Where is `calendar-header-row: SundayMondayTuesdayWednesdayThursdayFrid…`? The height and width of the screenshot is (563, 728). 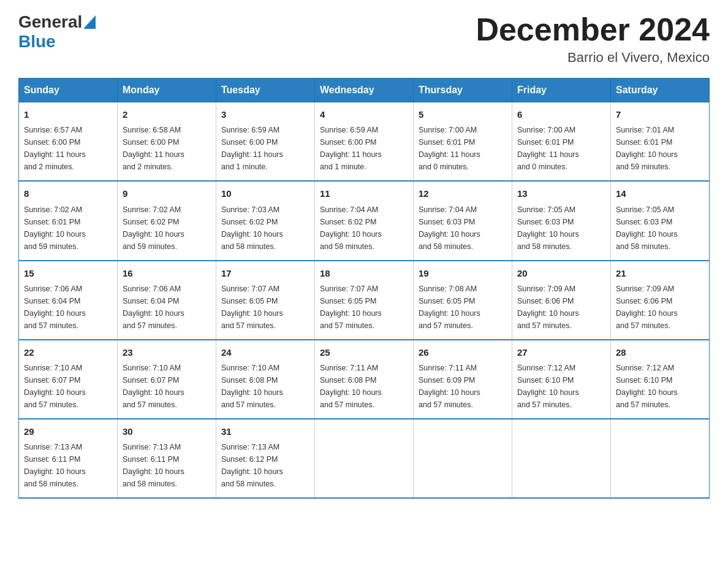
calendar-header-row: SundayMondayTuesdayWednesdayThursdayFrid… is located at coordinates (364, 91).